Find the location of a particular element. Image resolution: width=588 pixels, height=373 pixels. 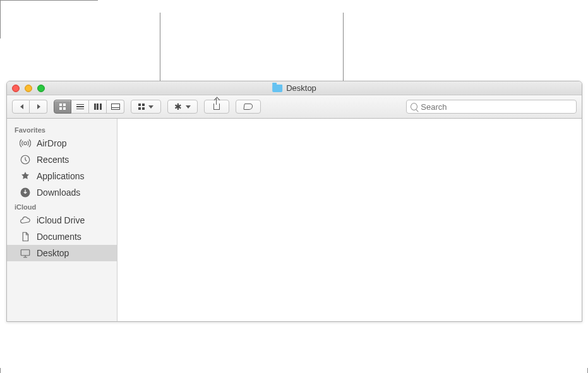

search-input is located at coordinates (496, 107).